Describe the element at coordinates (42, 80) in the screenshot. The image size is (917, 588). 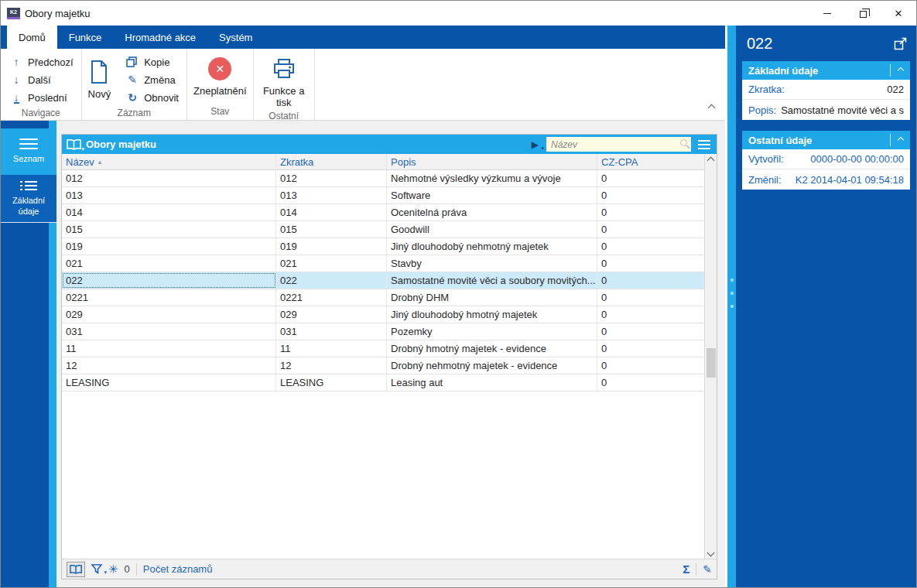
I see `next-button: ↓ Další` at that location.